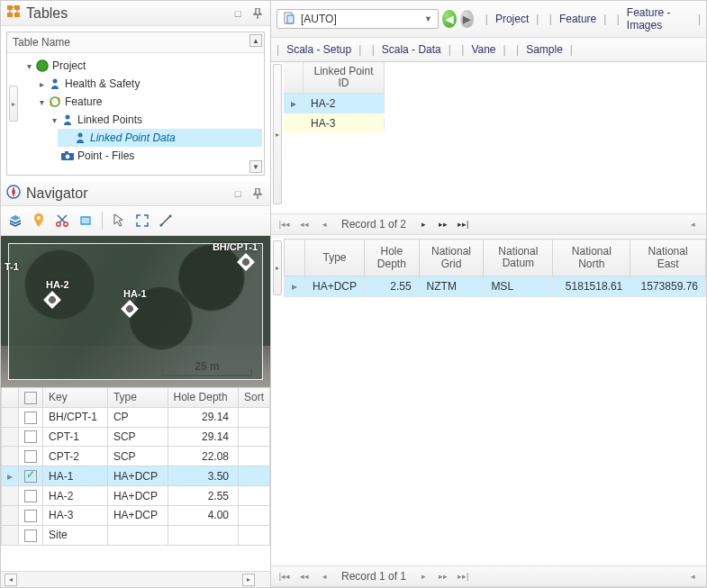  I want to click on navigator-table: Key Type Hole Depth Sort BH/CPT-1CP29.14…, so click(135, 466).